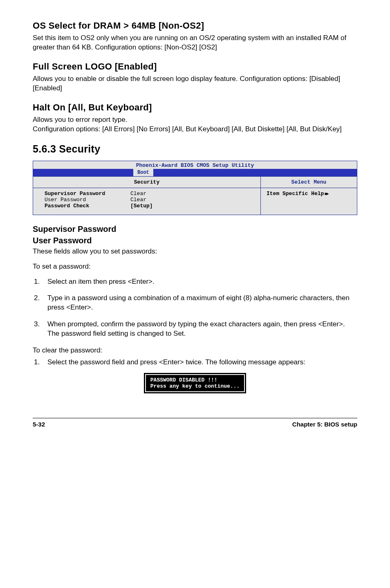 The width and height of the screenshot is (390, 588). What do you see at coordinates (147, 182) in the screenshot?
I see `bios-left-title: Security` at bounding box center [147, 182].